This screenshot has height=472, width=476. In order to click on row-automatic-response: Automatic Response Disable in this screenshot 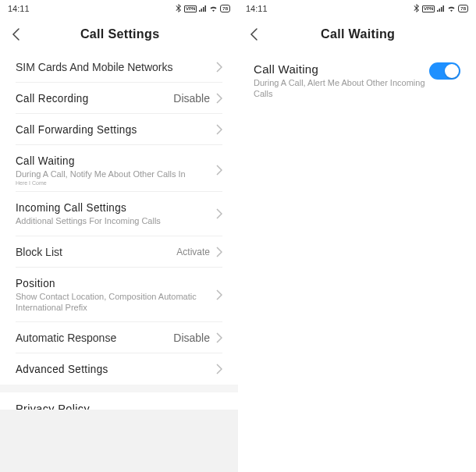, I will do `click(119, 338)`.